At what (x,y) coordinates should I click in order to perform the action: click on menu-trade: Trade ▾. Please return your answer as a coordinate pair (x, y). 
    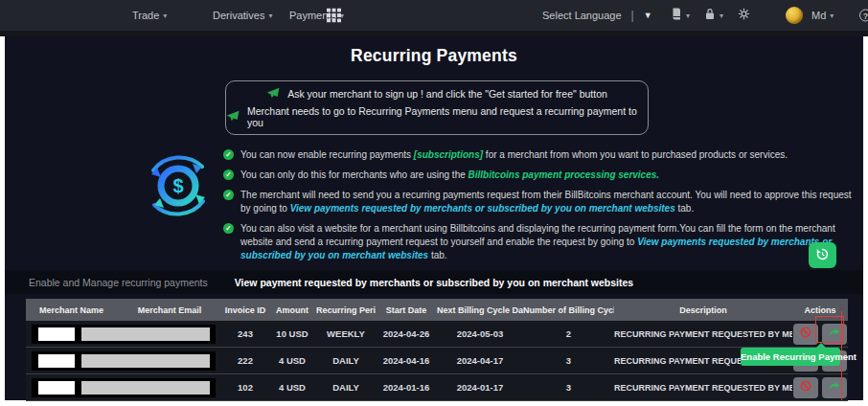
    Looking at the image, I should click on (149, 15).